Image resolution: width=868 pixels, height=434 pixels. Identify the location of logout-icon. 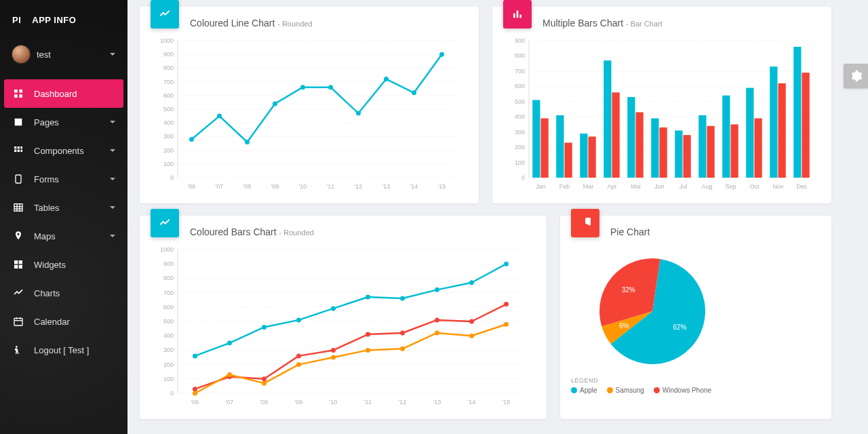
(18, 350).